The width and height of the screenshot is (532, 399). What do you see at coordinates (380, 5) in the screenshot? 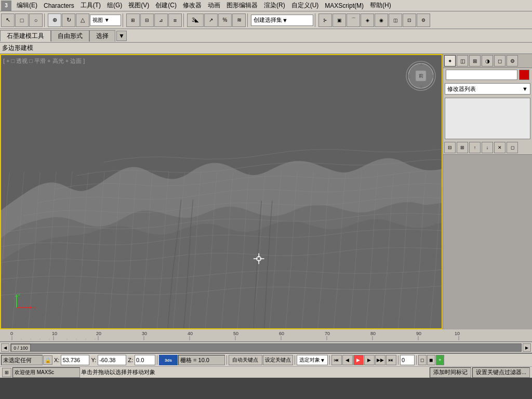
I see `menu-help: 帮助(H)` at bounding box center [380, 5].